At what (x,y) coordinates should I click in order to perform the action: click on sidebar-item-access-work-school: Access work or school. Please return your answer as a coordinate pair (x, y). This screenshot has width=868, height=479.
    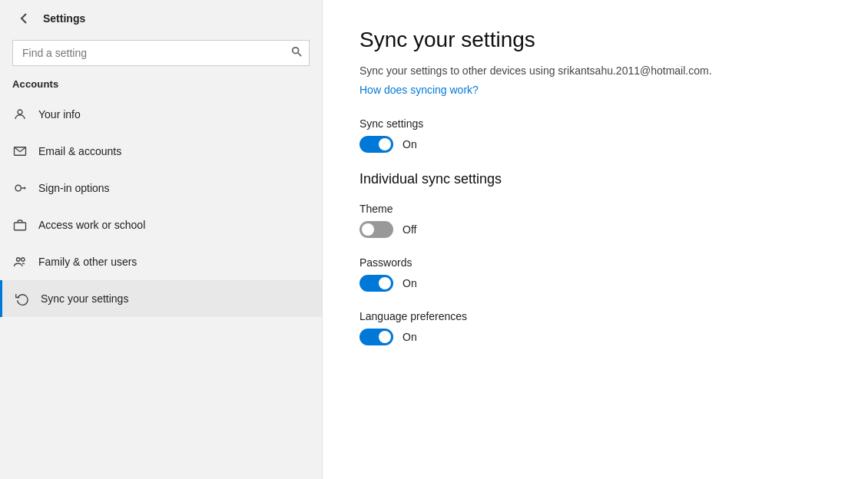
    Looking at the image, I should click on (161, 225).